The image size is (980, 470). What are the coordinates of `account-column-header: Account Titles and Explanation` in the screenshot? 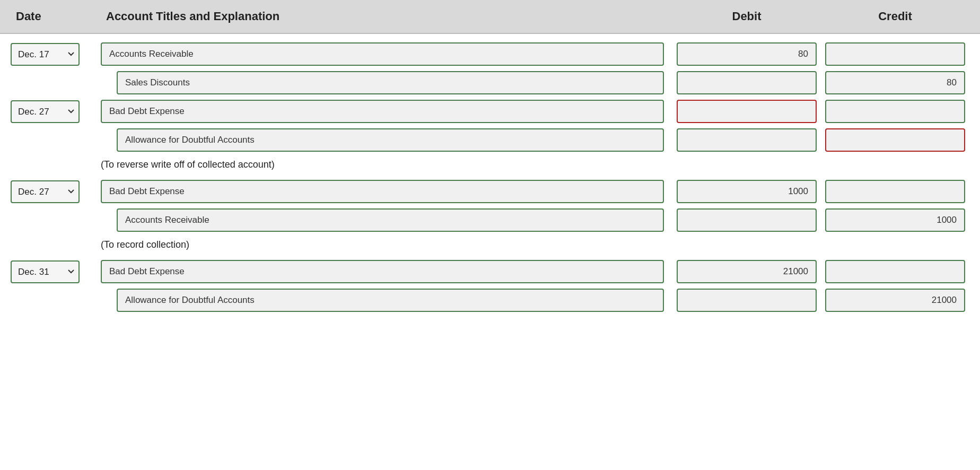 It's located at (387, 16).